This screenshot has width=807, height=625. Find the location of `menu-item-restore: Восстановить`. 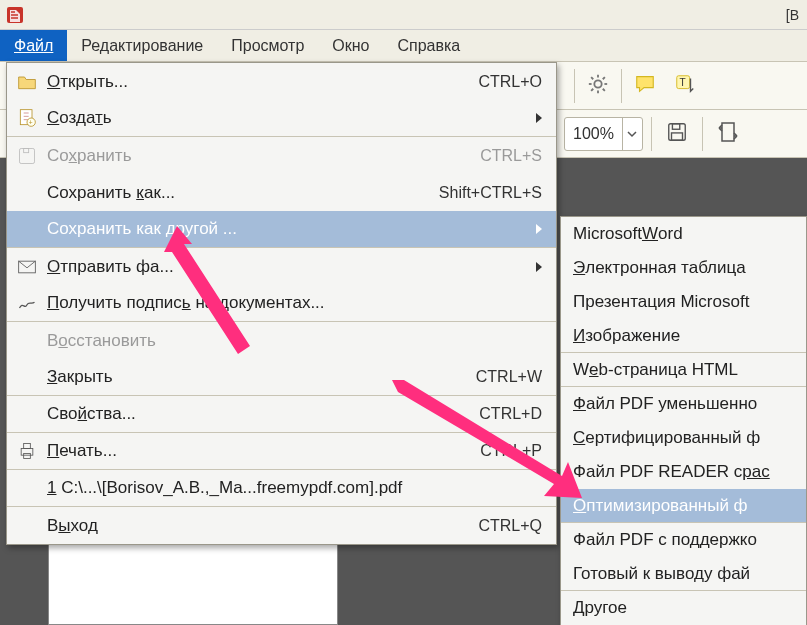

menu-item-restore: Восстановить is located at coordinates (282, 340).